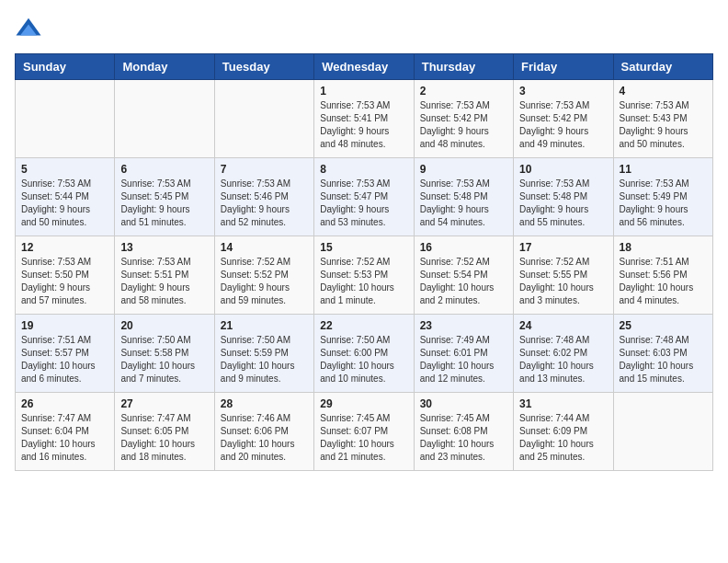 The width and height of the screenshot is (728, 563). I want to click on day-number: 7, so click(265, 169).